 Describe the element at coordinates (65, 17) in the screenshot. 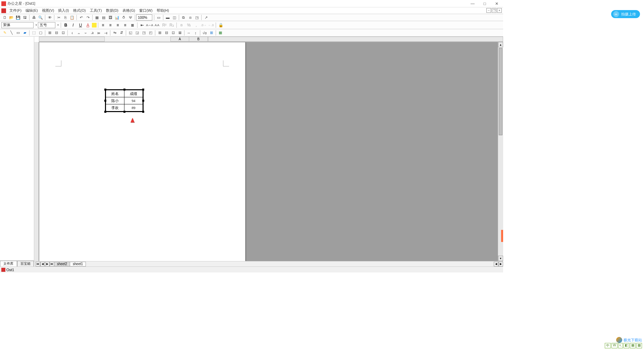

I see `copy-button: ⎘` at that location.